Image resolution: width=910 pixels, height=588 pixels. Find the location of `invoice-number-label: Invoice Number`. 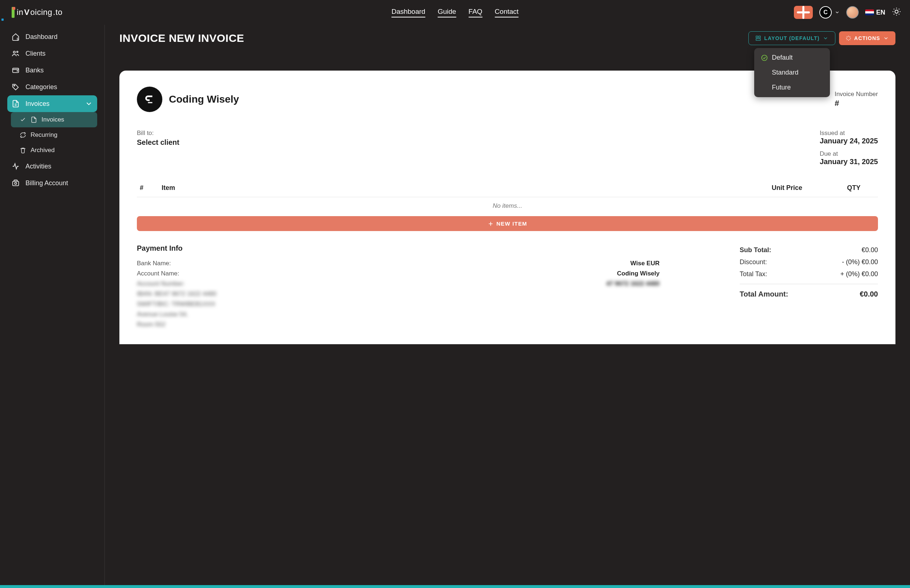

invoice-number-label: Invoice Number is located at coordinates (856, 94).